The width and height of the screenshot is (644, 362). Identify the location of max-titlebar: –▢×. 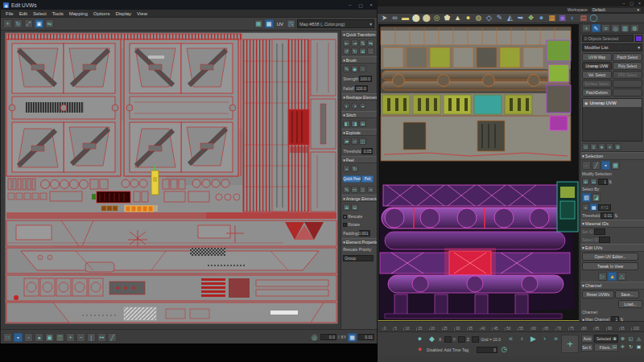
(510, 3).